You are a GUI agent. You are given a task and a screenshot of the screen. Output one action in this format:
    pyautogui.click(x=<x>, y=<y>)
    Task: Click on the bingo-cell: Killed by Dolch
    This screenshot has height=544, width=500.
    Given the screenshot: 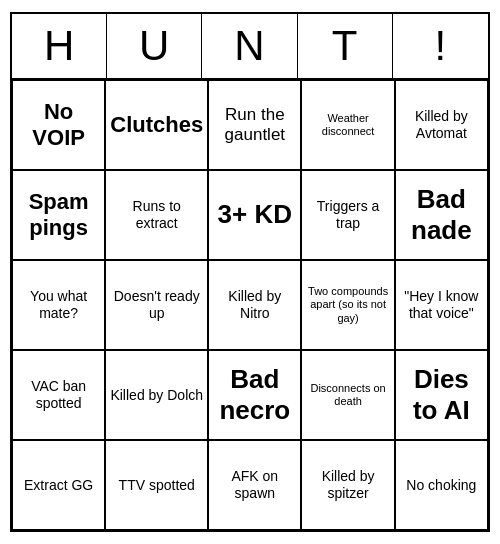 What is the action you would take?
    pyautogui.click(x=156, y=395)
    